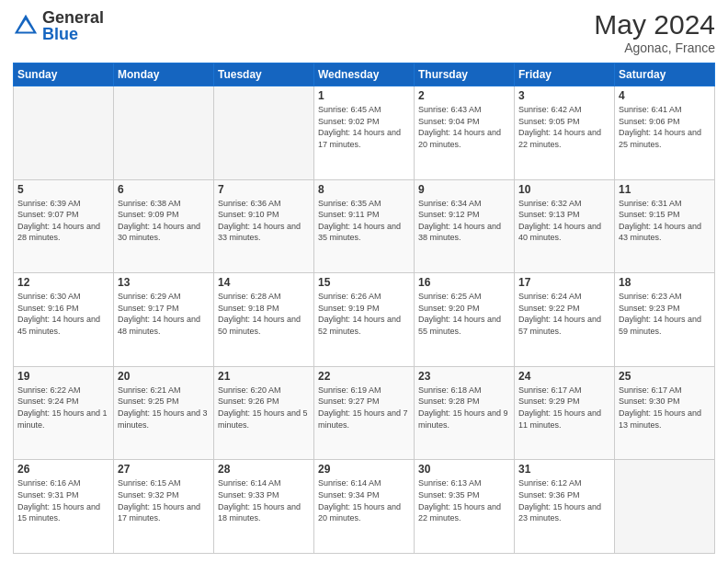 The image size is (728, 563). Describe the element at coordinates (74, 26) in the screenshot. I see `logo-text: General Blue` at that location.